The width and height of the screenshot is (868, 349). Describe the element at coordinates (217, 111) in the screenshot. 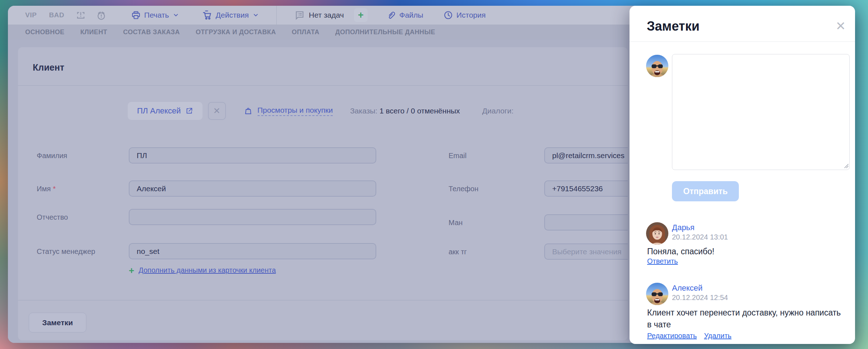

I see `detach-customer-button: ✕` at that location.